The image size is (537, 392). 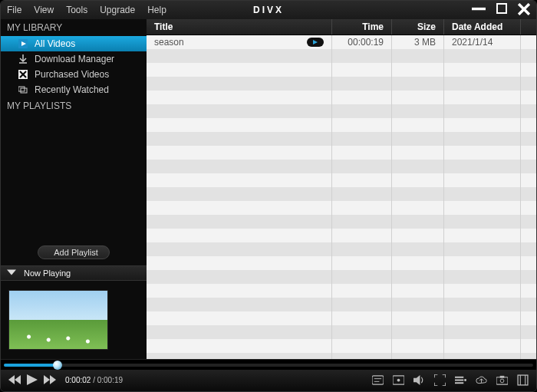 What do you see at coordinates (72, 90) in the screenshot?
I see `sidebar-item-label: Recently Watched` at bounding box center [72, 90].